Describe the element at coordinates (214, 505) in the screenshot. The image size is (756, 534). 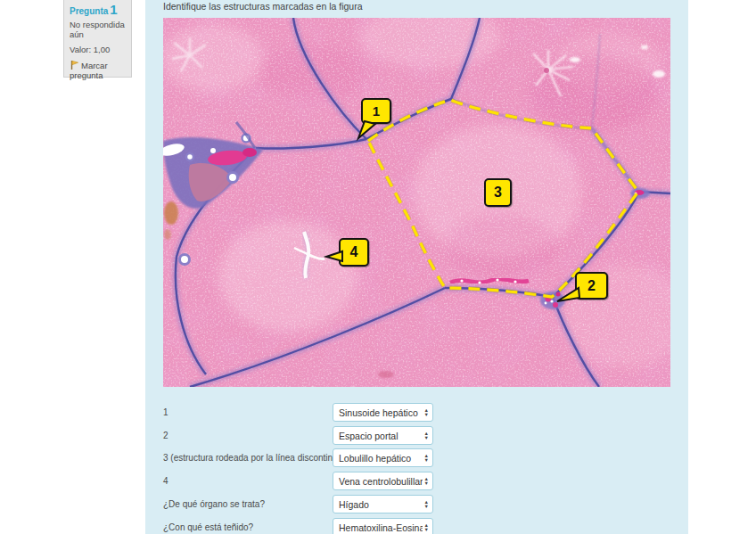
I see `answer-label-organ: ¿De qué órgano se trata?` at that location.